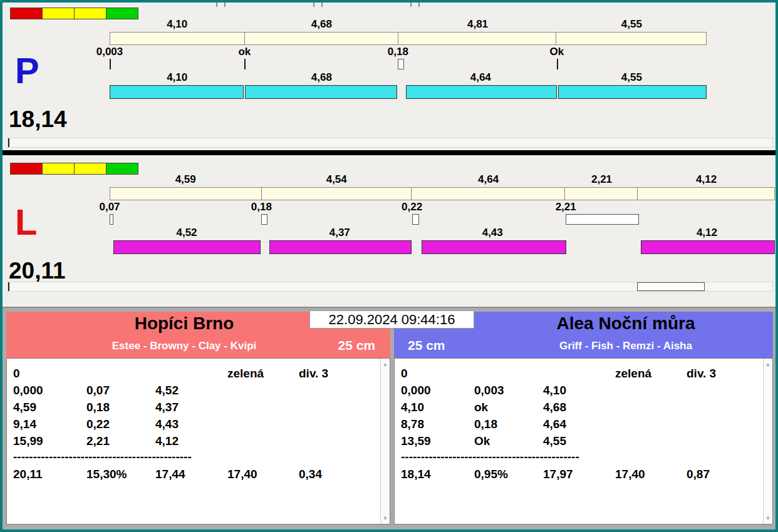 The image size is (778, 532). Describe the element at coordinates (509, 474) in the screenshot. I see `result-cell: 0,95%` at that location.